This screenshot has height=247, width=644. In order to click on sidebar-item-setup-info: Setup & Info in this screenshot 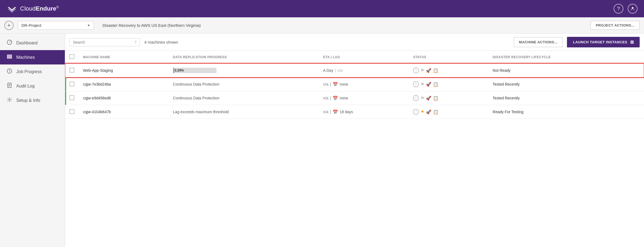, I will do `click(33, 100)`.